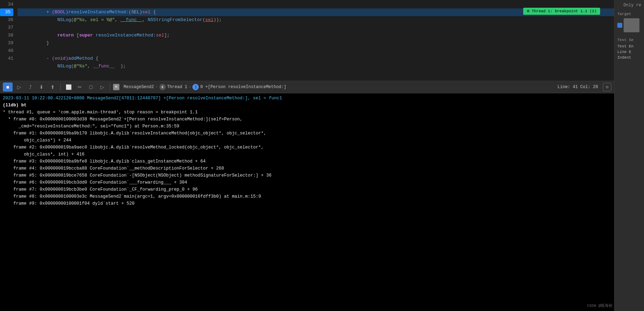  I want to click on step-out-button: ⬆, so click(53, 87).